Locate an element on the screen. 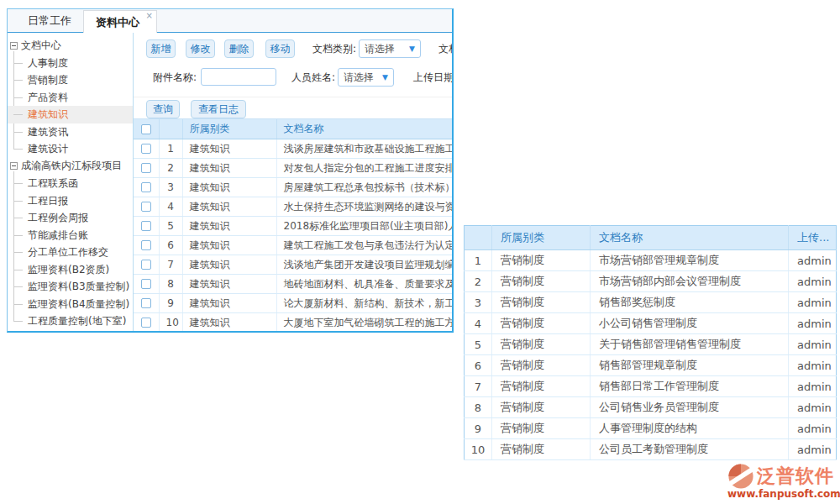 The width and height of the screenshot is (840, 504). tree-item: 工程例会周报 is located at coordinates (71, 218).